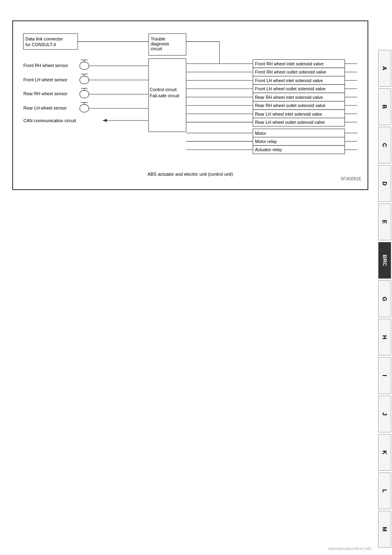 The width and height of the screenshot is (392, 555). What do you see at coordinates (261, 133) in the screenshot?
I see `svg-text: Motor` at bounding box center [261, 133].